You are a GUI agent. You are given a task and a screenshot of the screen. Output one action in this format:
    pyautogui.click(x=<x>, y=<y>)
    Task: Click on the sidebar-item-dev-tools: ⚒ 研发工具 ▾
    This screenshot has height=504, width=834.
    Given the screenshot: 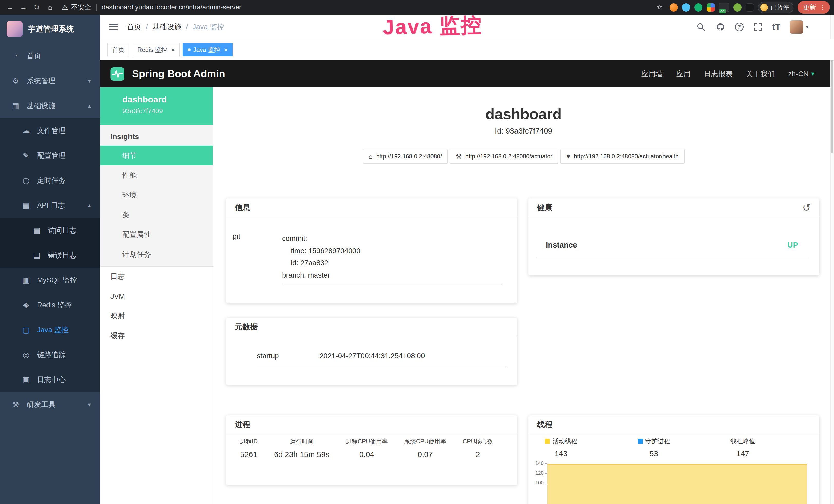 What is the action you would take?
    pyautogui.click(x=50, y=405)
    